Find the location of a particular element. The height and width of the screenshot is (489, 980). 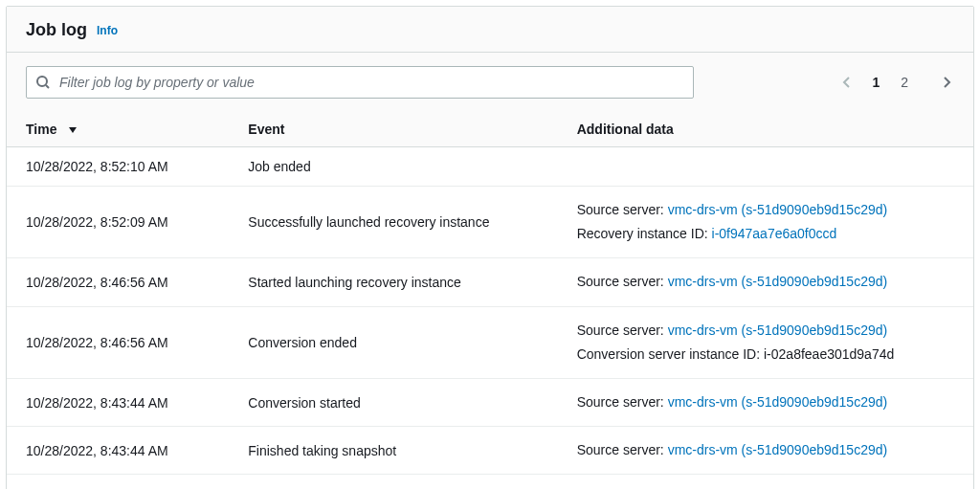

table-row: 10/28/2022, 8:43:44 AMConversion started… is located at coordinates (490, 402).